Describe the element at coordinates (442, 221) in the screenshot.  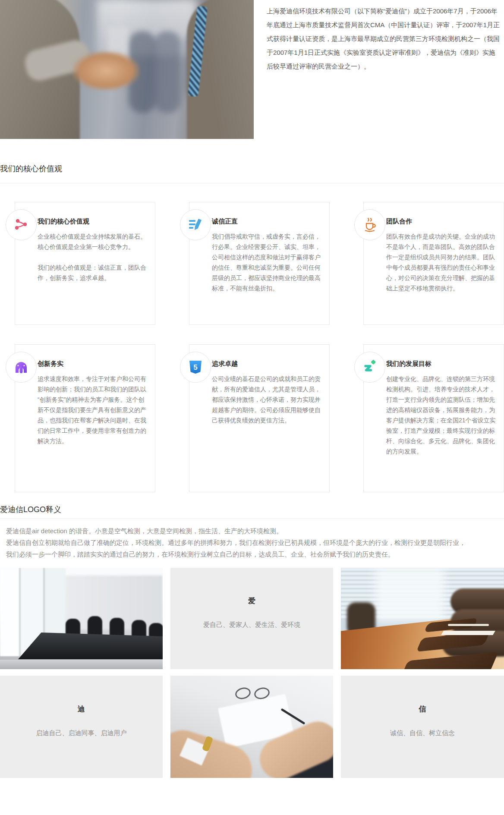
I see `card-title: 团队合作` at that location.